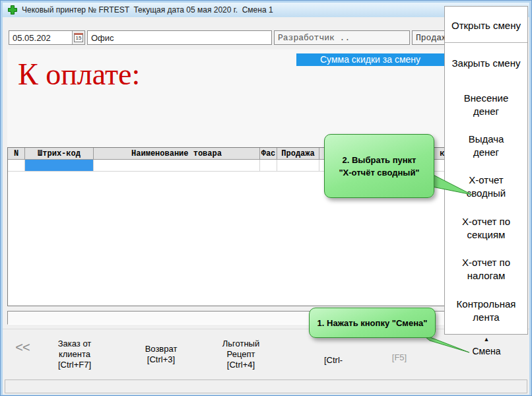 Image resolution: width=532 pixels, height=396 pixels. Describe the element at coordinates (177, 153) in the screenshot. I see `column-header-item-name: Наименование товара` at that location.